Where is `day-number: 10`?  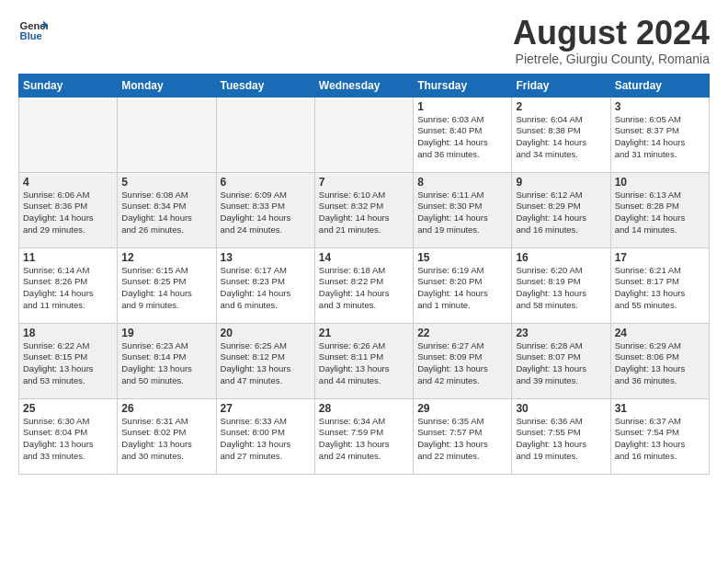
day-number: 10 is located at coordinates (660, 182).